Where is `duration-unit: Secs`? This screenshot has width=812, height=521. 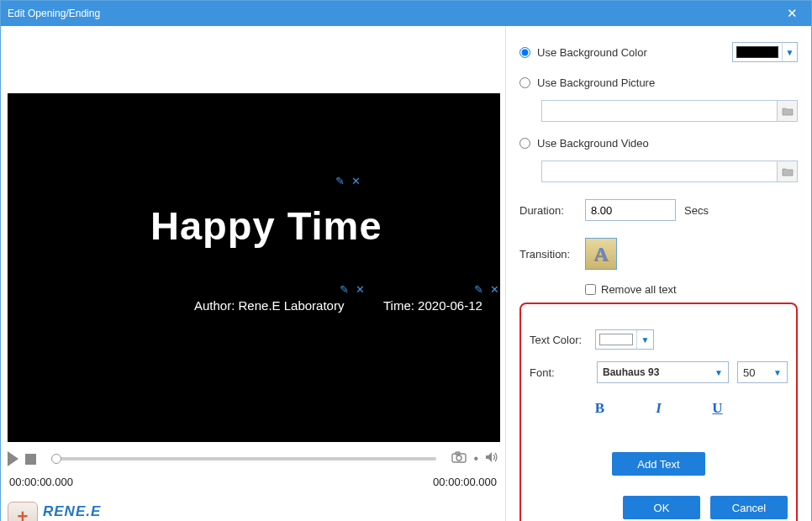
duration-unit: Secs is located at coordinates (696, 210).